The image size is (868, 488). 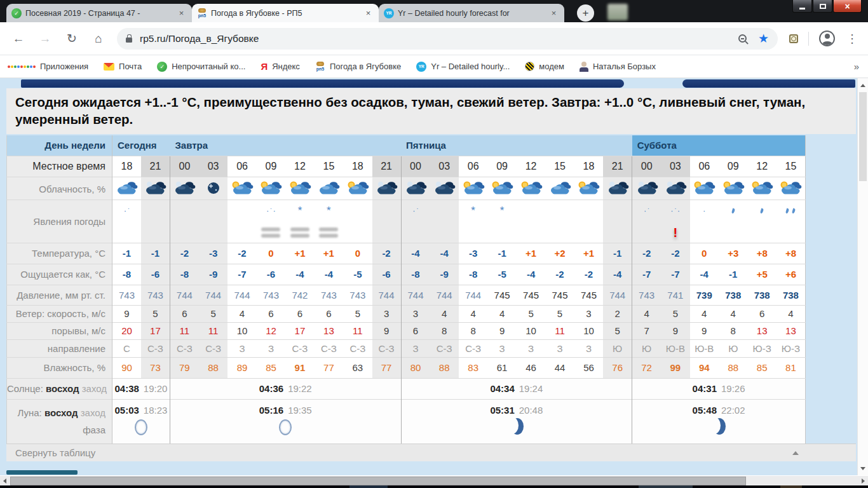 What do you see at coordinates (431, 452) in the screenshot?
I see `collapse-table-bar: Свернуть таблицу` at bounding box center [431, 452].